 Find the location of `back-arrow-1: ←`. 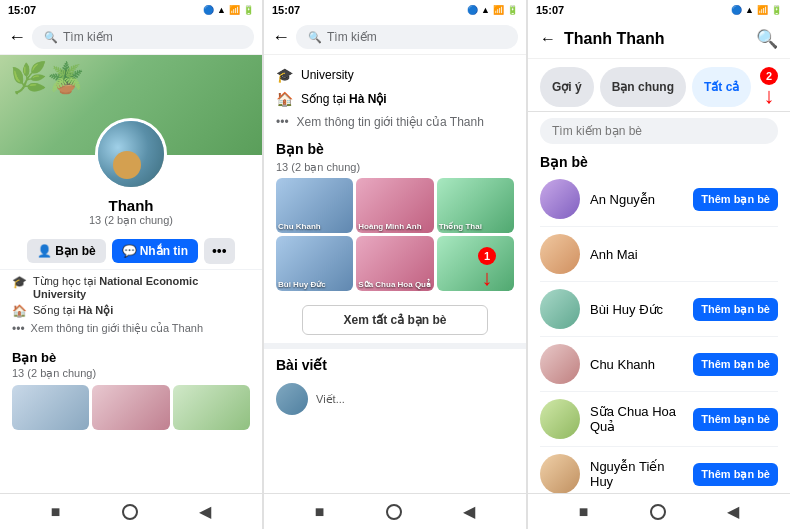

back-arrow-1: ← is located at coordinates (17, 38).